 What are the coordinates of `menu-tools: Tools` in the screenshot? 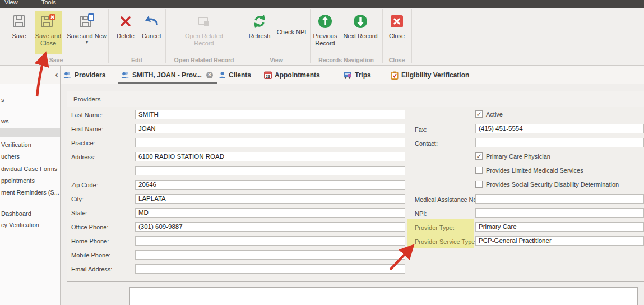 It's located at (49, 3).